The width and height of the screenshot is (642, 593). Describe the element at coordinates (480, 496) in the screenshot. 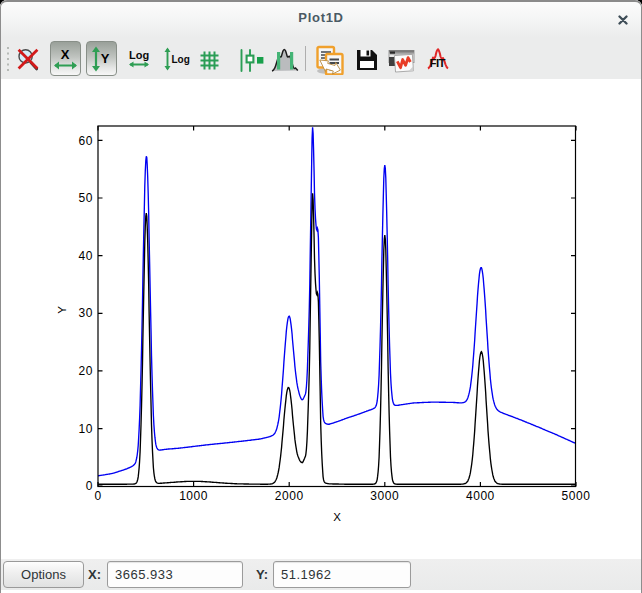

I see `svg-text: 4000` at that location.